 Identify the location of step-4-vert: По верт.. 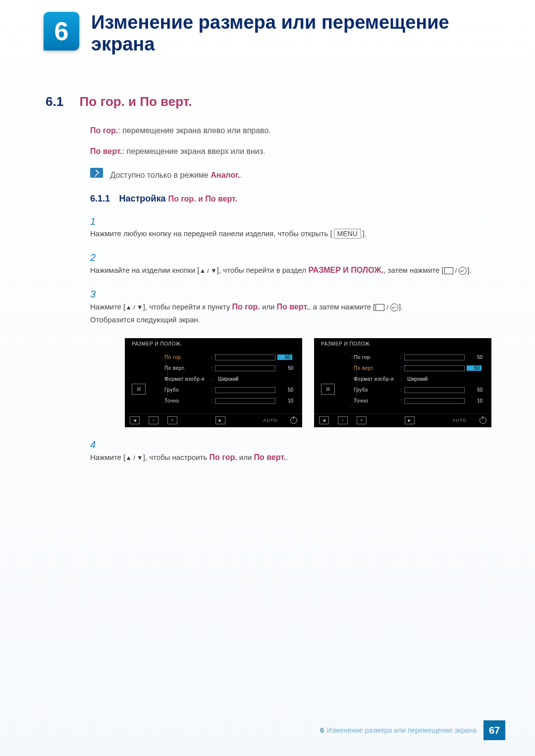
(270, 457).